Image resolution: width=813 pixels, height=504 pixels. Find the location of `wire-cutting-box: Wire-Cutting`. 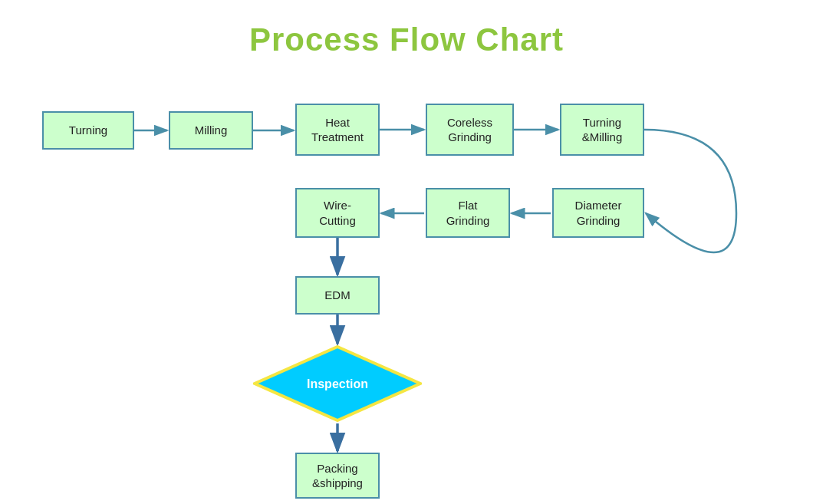

wire-cutting-box: Wire-Cutting is located at coordinates (337, 213).